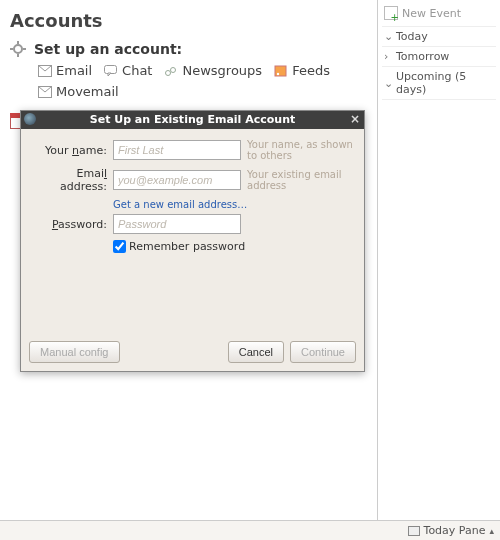 The height and width of the screenshot is (540, 500). What do you see at coordinates (192, 352) in the screenshot?
I see `dialog-button-bar: Manual config Cancel Continue` at bounding box center [192, 352].